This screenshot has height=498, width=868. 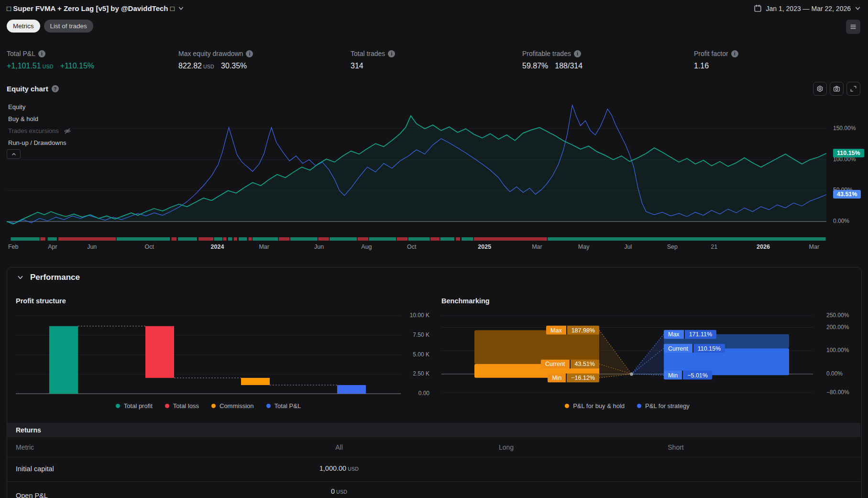 I want to click on row-open-pnl-label: Open P&L, so click(x=32, y=495).